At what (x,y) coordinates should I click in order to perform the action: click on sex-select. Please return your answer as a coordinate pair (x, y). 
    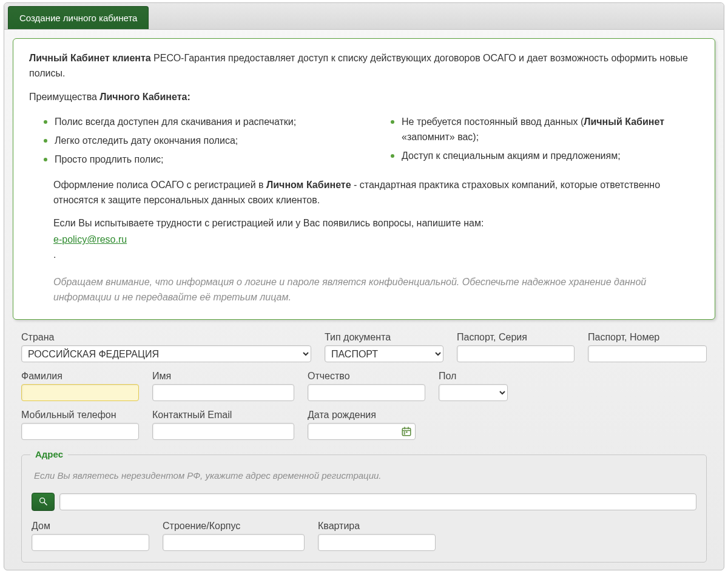
    Looking at the image, I should click on (473, 393).